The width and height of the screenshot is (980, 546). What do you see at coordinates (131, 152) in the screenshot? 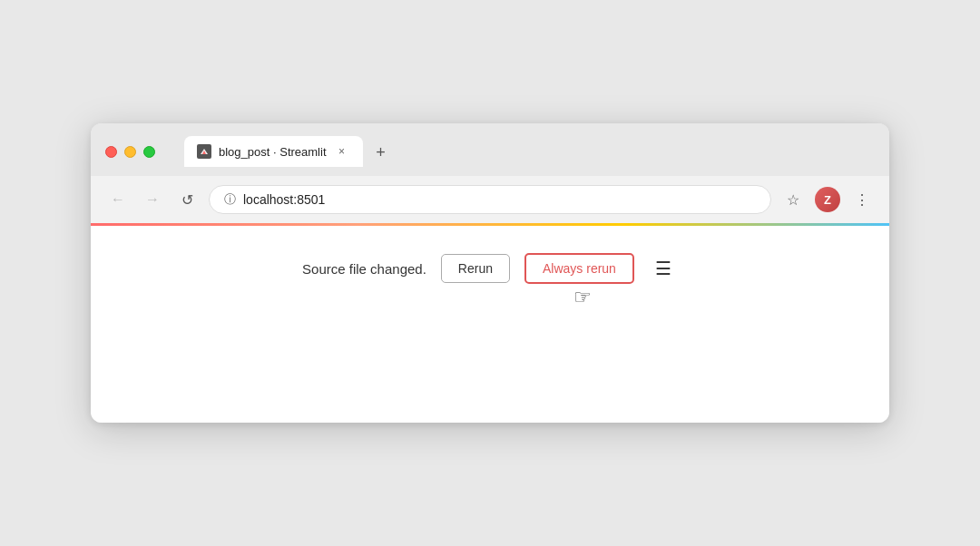
I see `minimize-window-button` at bounding box center [131, 152].